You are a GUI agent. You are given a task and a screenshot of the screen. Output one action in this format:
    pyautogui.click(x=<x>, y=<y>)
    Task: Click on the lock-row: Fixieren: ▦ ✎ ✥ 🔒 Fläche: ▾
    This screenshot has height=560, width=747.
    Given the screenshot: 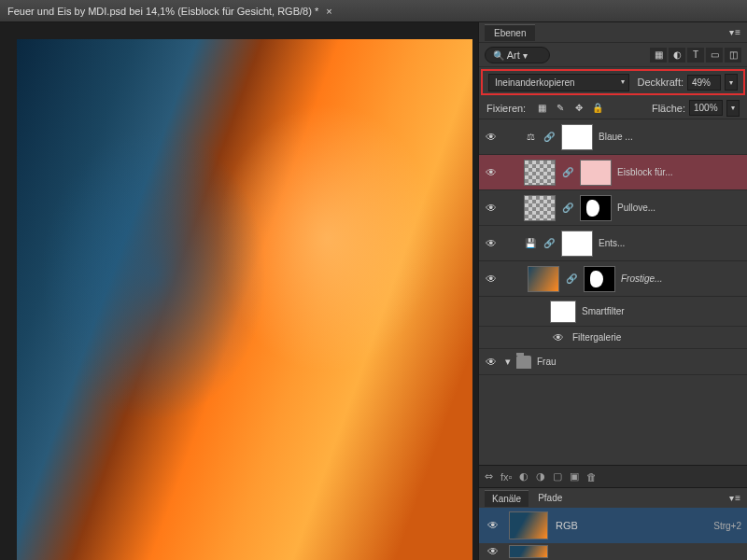 What is the action you would take?
    pyautogui.click(x=613, y=108)
    